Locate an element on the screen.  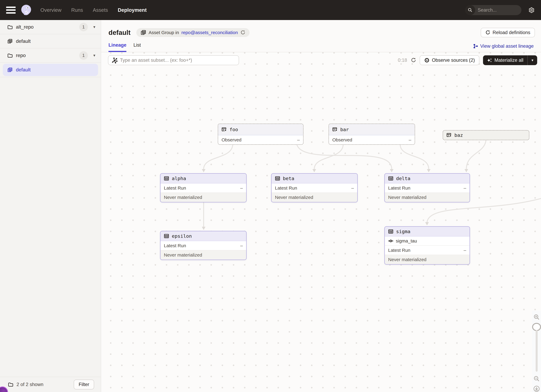
asset-name: sigma is located at coordinates (403, 232).